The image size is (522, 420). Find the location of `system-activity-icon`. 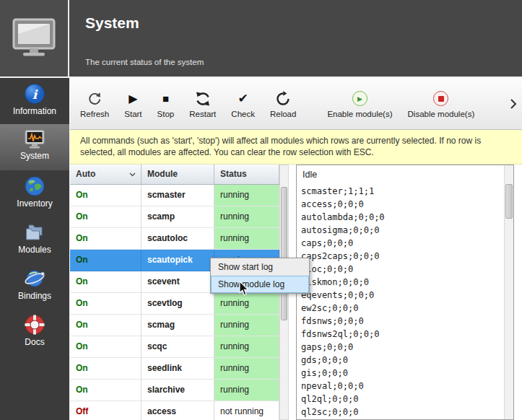

system-activity-icon is located at coordinates (35, 139).